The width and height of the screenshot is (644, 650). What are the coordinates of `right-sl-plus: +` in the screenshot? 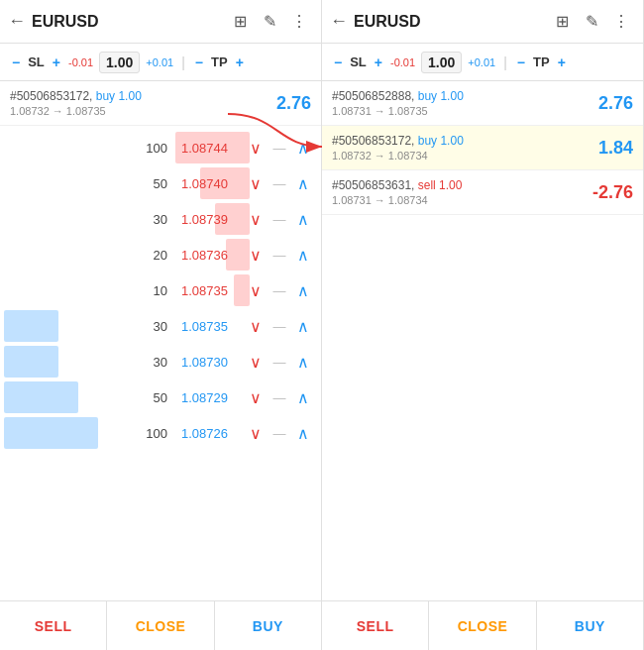 It's located at (378, 62).